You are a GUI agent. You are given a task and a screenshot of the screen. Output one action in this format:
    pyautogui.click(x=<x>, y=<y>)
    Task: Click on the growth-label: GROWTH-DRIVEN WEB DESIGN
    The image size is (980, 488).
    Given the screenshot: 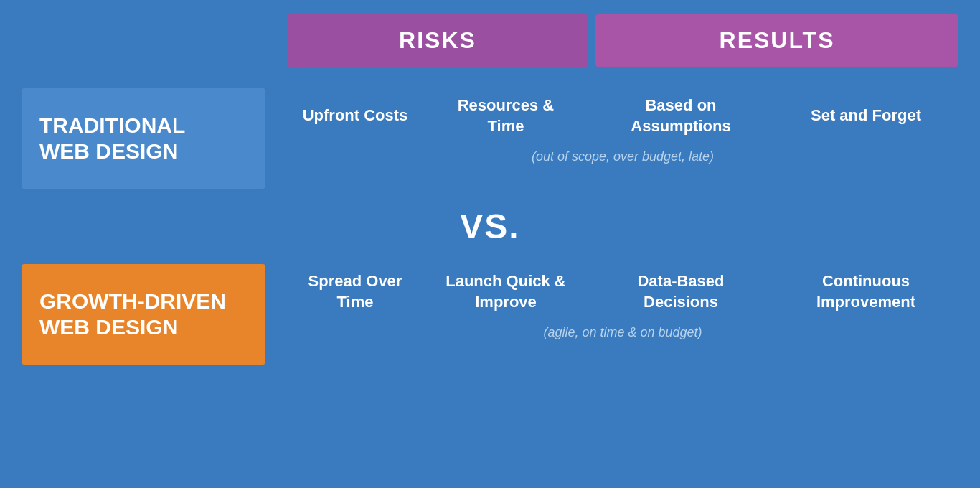 What is the action you would take?
    pyautogui.click(x=133, y=314)
    